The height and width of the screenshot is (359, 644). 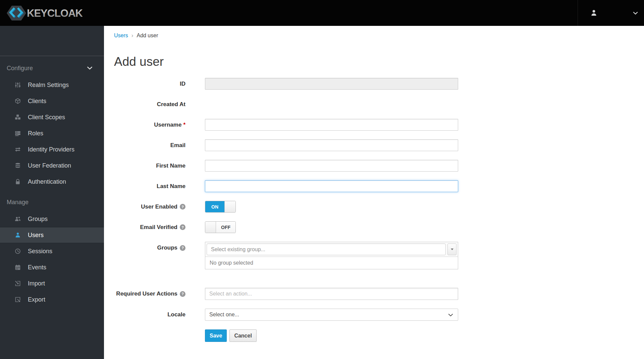 I want to click on clock-icon, so click(x=18, y=251).